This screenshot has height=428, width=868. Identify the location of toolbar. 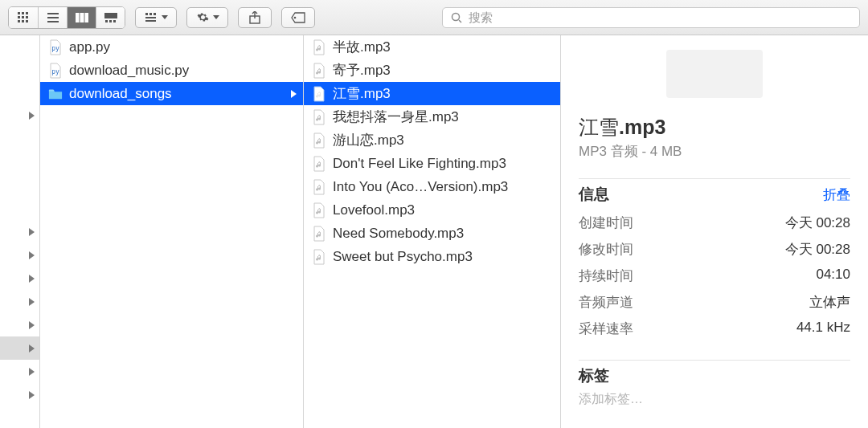
(434, 18).